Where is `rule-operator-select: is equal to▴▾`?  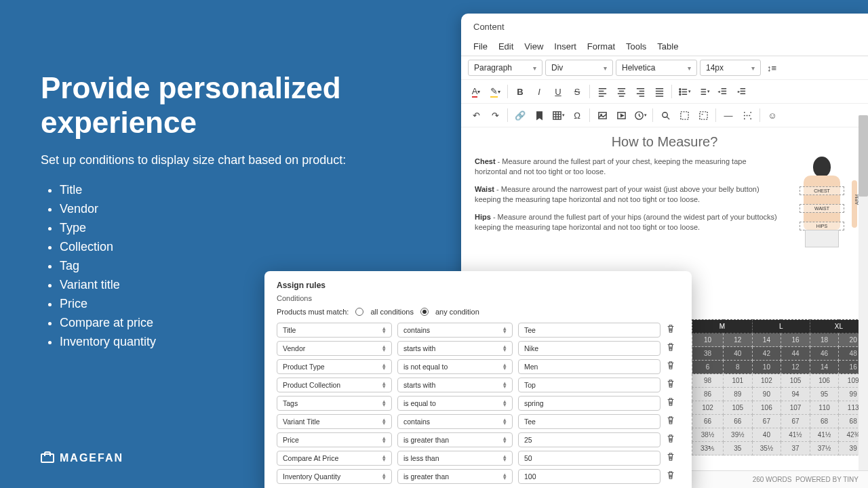
rule-operator-select: is equal to▴▾ is located at coordinates (455, 403).